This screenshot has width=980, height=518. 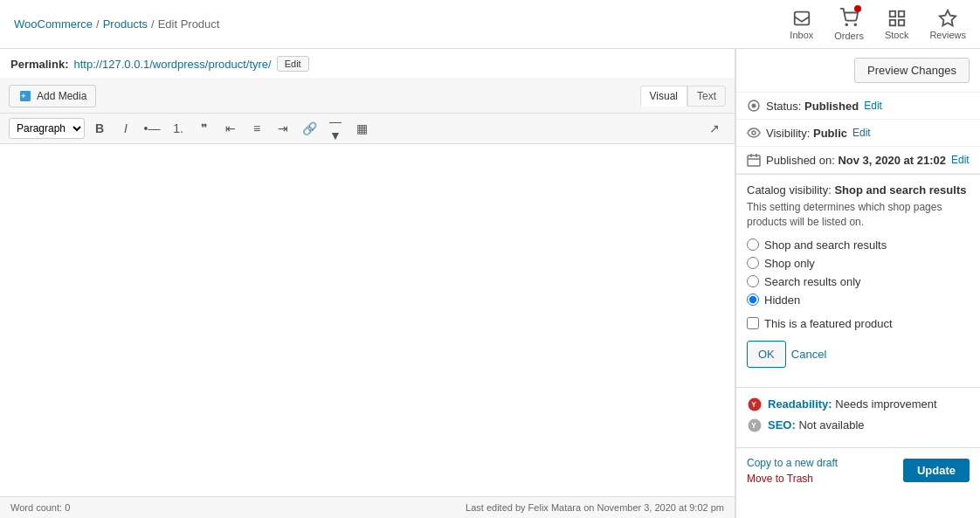 I want to click on radio-search-only: Search results only, so click(x=858, y=281).